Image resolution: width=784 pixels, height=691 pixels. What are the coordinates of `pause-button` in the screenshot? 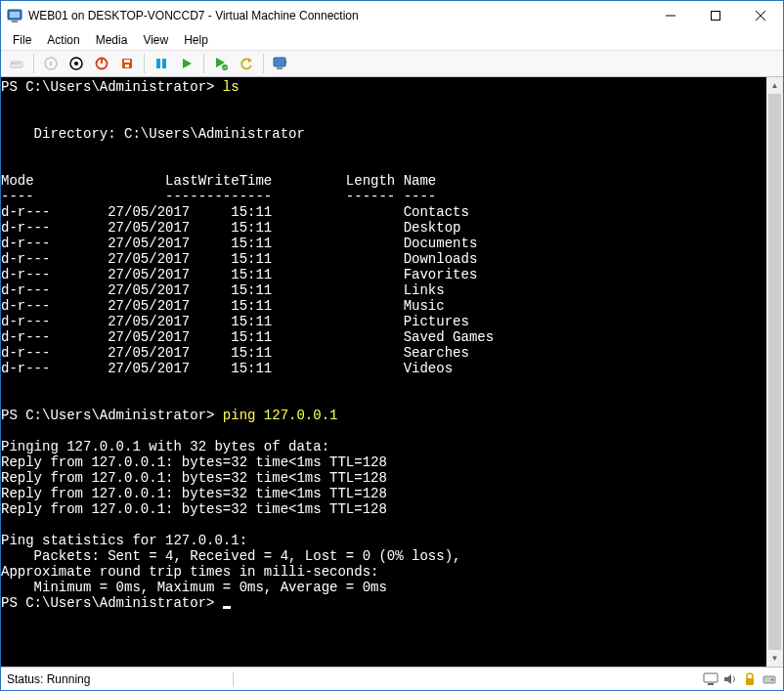 It's located at (161, 64).